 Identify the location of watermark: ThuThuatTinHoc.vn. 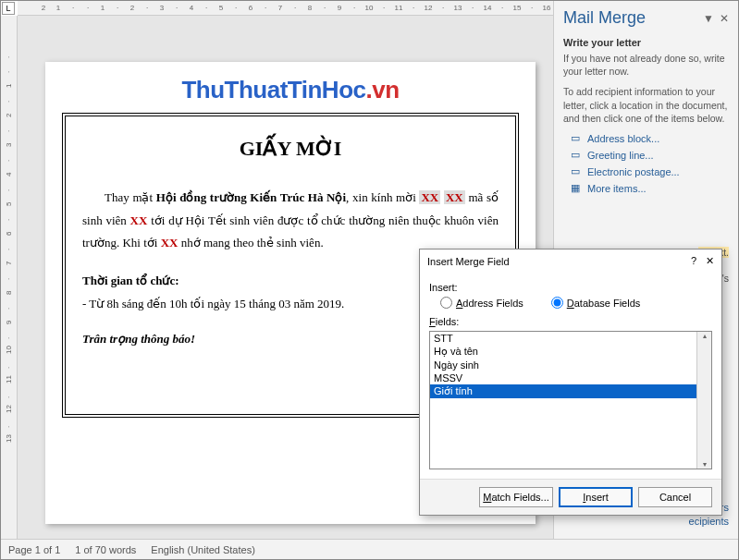
(290, 91).